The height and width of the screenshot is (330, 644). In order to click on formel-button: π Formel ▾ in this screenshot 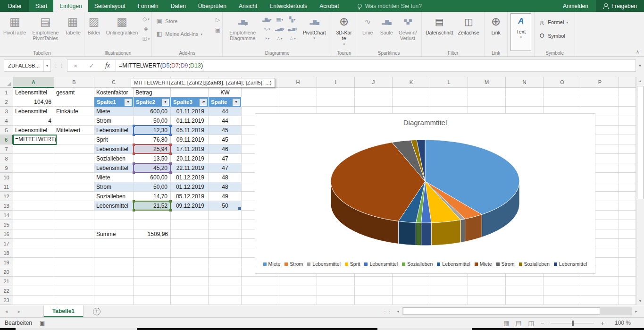, I will do `click(555, 22)`.